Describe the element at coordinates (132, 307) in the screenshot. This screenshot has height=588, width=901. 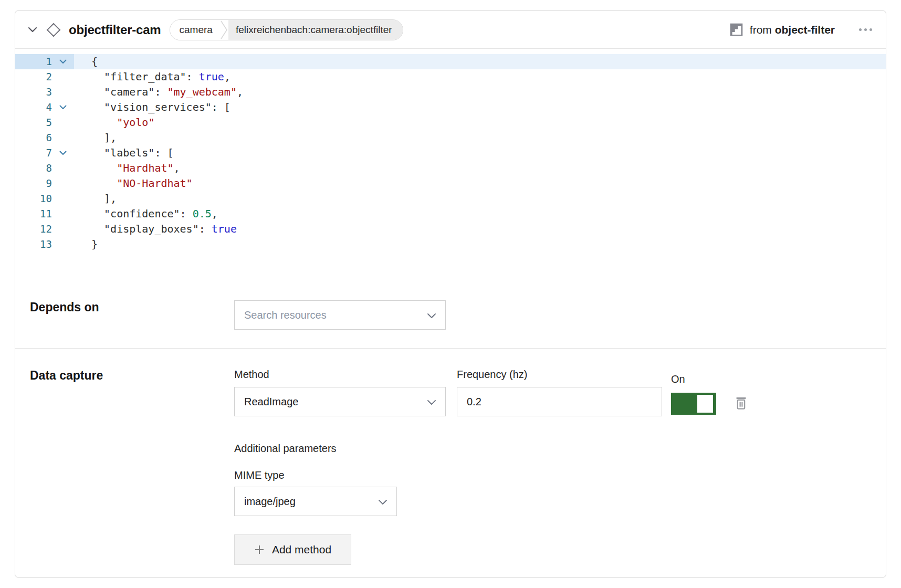
I see `depends-on-heading: Depends on` at that location.